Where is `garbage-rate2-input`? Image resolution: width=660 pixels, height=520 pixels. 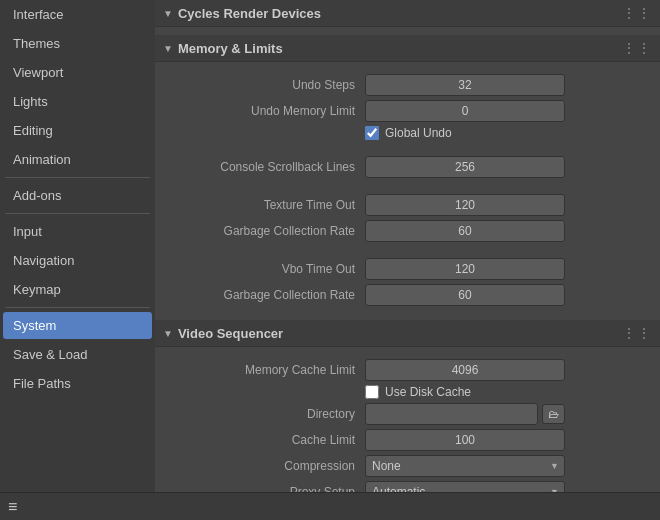
garbage-rate2-input is located at coordinates (465, 295).